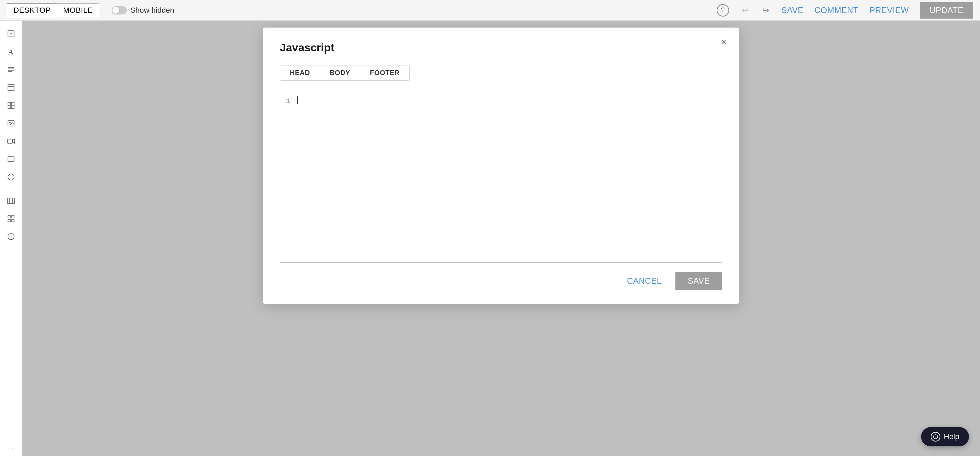 The image size is (980, 456). I want to click on sidebar-item-video, so click(11, 141).